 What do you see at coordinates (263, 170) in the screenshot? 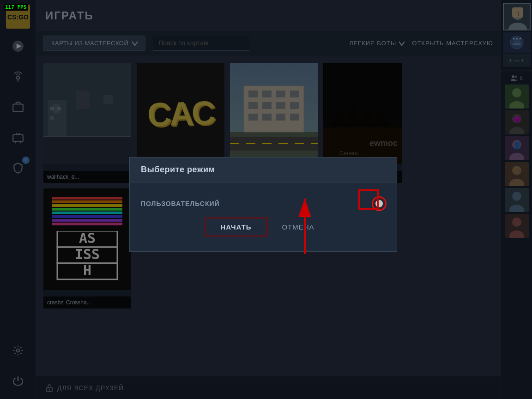
I see `modal-header: Выберите режим` at bounding box center [263, 170].